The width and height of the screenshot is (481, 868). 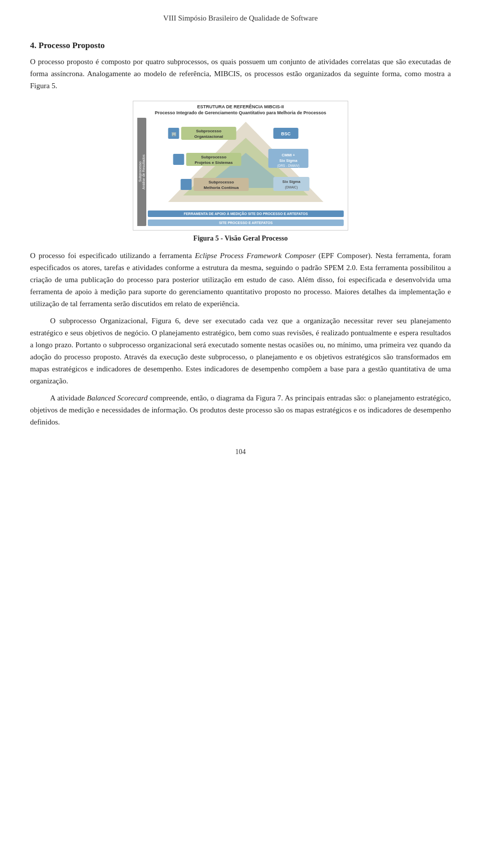 I want to click on header-text: VIII Simpósio Brasileiro de Qualidade de…, so click(x=241, y=18).